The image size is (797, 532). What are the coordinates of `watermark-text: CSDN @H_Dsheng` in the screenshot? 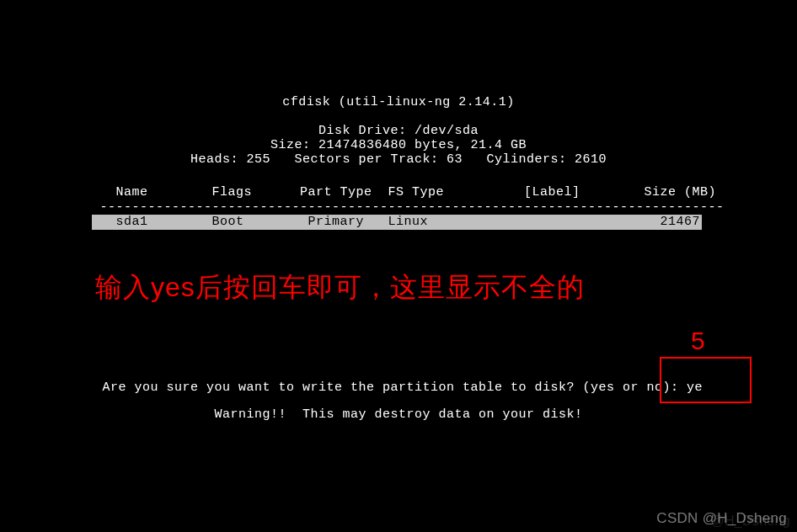 It's located at (721, 519).